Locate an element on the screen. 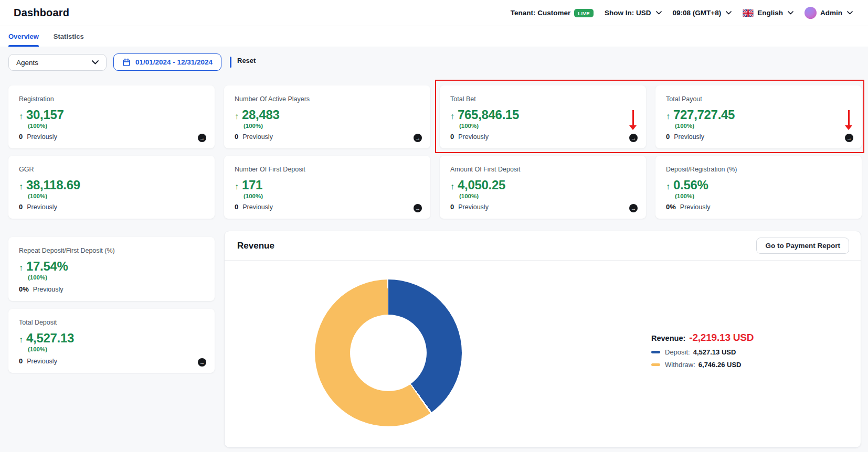 The height and width of the screenshot is (452, 868). legend-label: Deposit: is located at coordinates (678, 352).